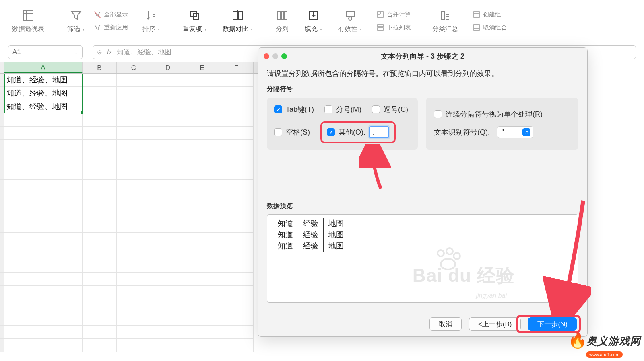 The height and width of the screenshot is (361, 644). I want to click on validation-button: 有效性, so click(350, 21).